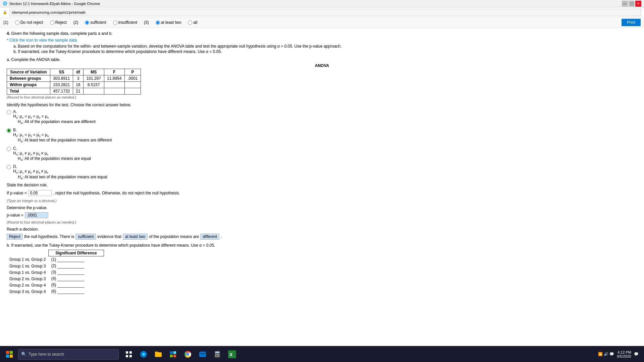 The width and height of the screenshot is (644, 362). What do you see at coordinates (203, 354) in the screenshot?
I see `mail-button` at bounding box center [203, 354].